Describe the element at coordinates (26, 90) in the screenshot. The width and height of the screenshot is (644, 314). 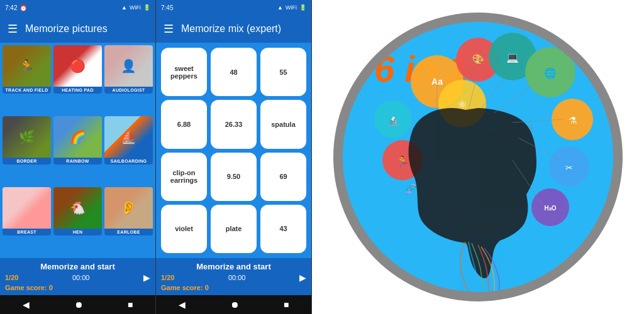
I see `image-label: TRACK AND FIELD` at that location.